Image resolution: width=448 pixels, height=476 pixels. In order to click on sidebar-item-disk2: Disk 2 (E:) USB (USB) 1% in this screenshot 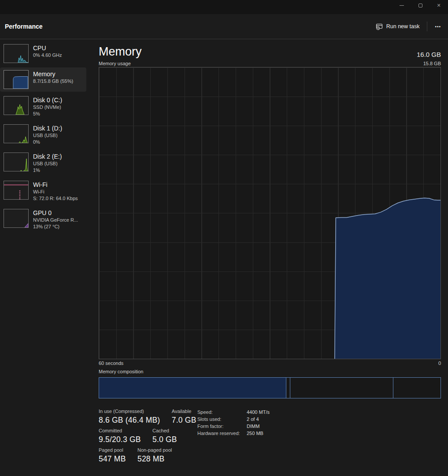, I will do `click(43, 163)`.